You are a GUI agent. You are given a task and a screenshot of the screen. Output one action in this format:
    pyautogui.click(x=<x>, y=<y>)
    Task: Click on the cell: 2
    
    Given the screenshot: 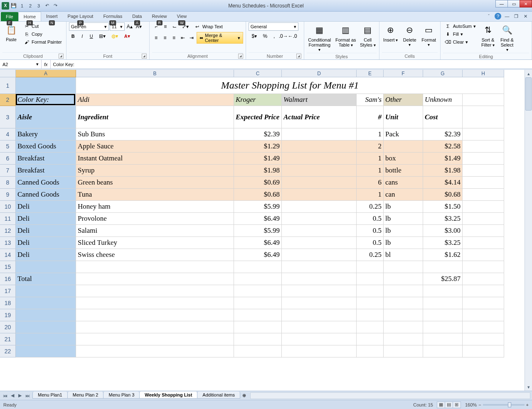 What is the action you would take?
    pyautogui.click(x=370, y=146)
    